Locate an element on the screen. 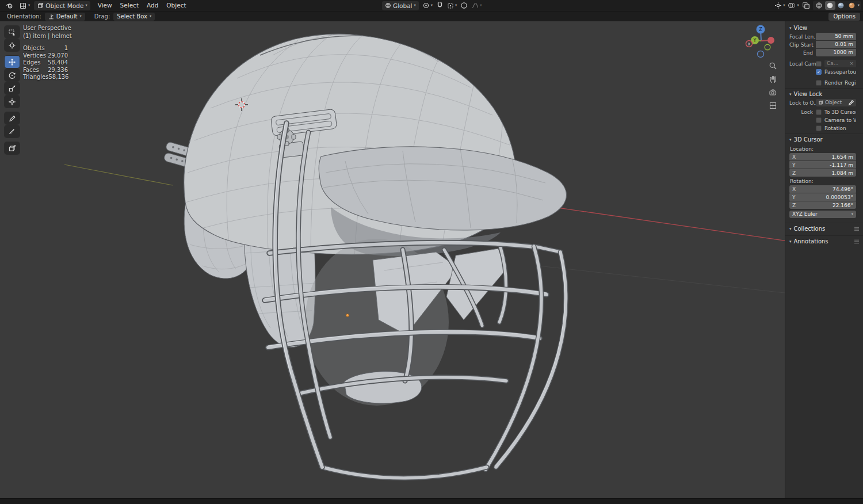 The height and width of the screenshot is (504, 863). gizmo-x-axis is located at coordinates (771, 40).